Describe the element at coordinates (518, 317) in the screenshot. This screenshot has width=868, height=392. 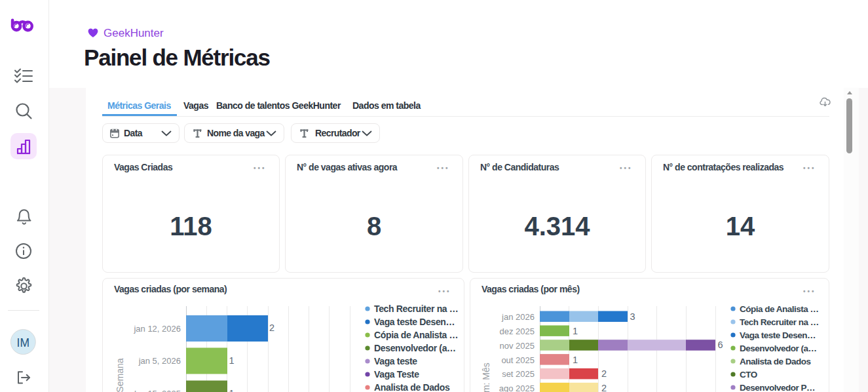
I see `svg-text: jan 2026` at that location.